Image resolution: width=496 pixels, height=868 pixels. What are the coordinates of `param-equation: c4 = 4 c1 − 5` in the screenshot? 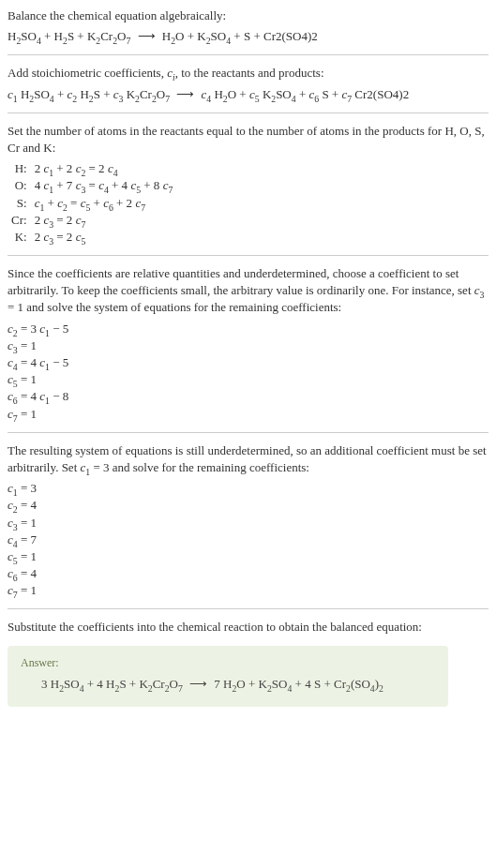 It's located at (248, 363).